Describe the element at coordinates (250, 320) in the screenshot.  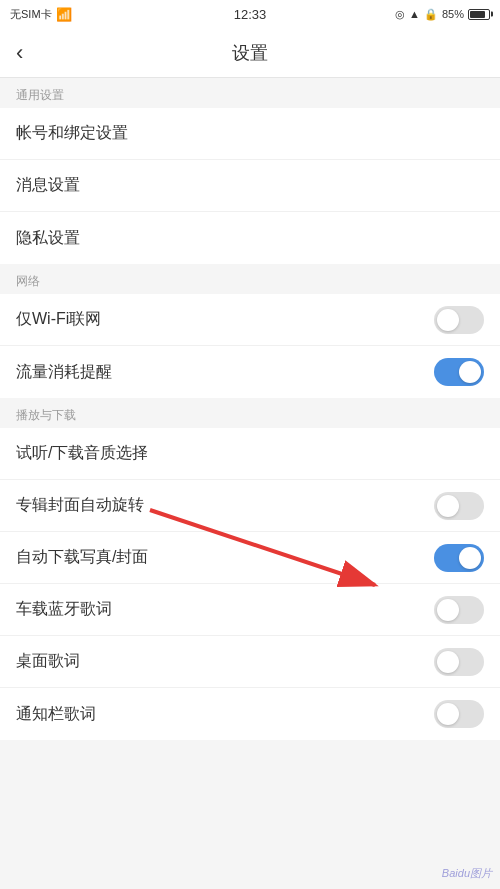
I see `settings-item-wifi-only: 仅Wi-Fi联网` at that location.